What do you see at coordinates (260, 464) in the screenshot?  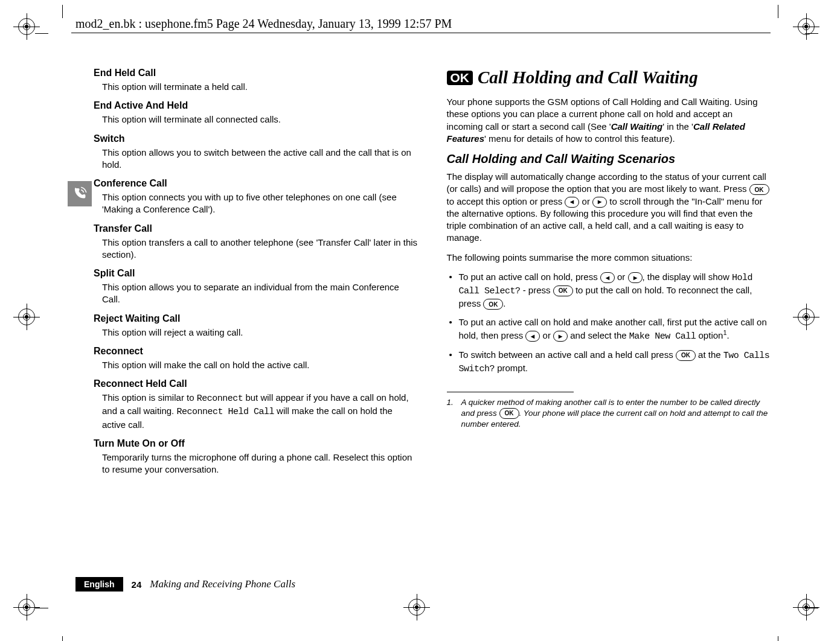 I see `text-turn-mute: Temporarily turns the microphone off dur…` at bounding box center [260, 464].